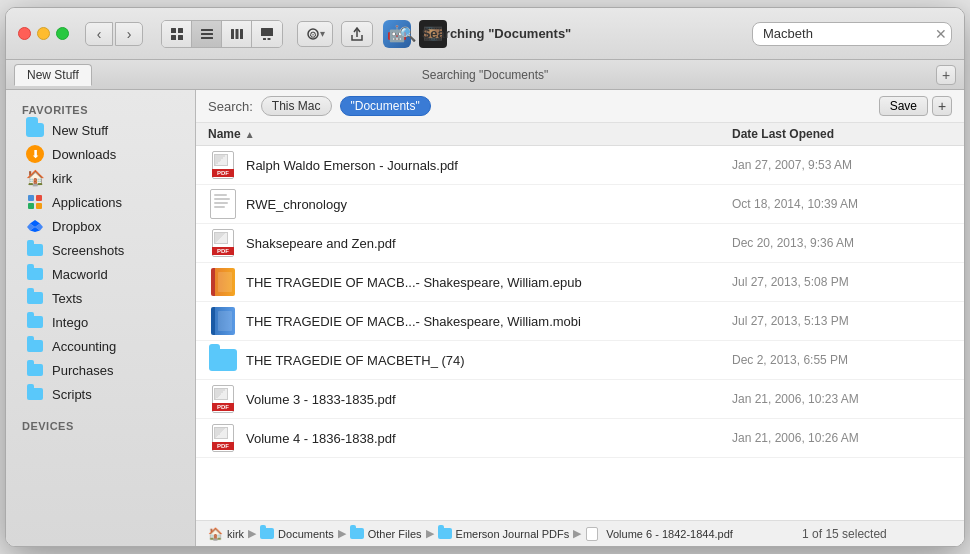 The height and width of the screenshot is (554, 970). What do you see at coordinates (100, 370) in the screenshot?
I see `sidebar-item-purchases: Purchases` at bounding box center [100, 370].